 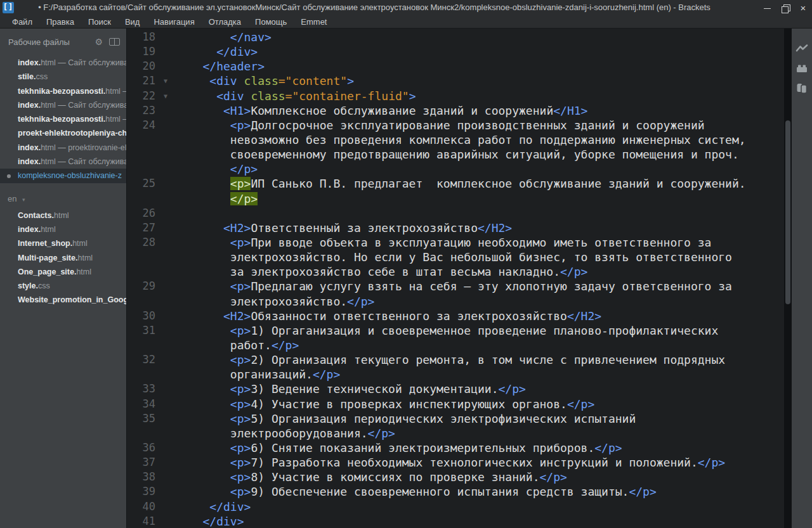 What do you see at coordinates (459, 521) in the screenshot?
I see `code-row: 41 </div>` at bounding box center [459, 521].